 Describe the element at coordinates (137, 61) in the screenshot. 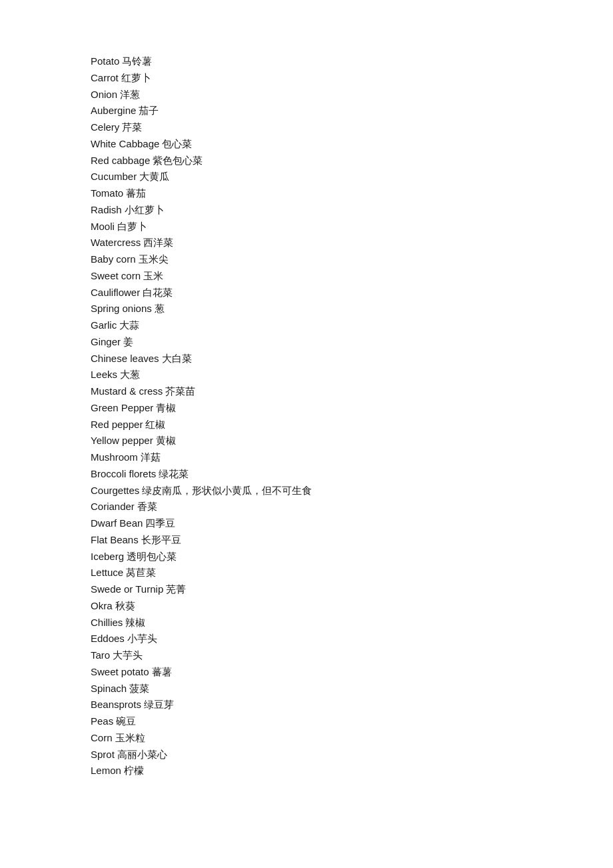

I see `item-chinese: 马铃薯` at that location.